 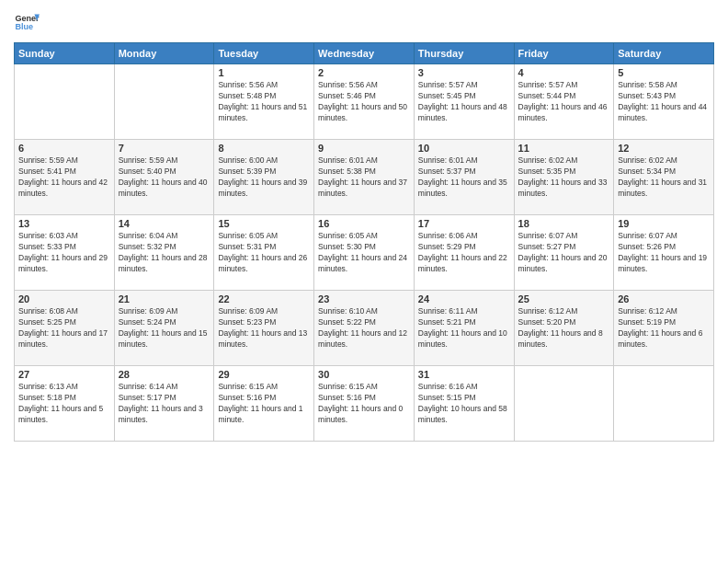 What do you see at coordinates (265, 253) in the screenshot?
I see `day-cell: 15Sunrise: 6:05 AMSunset: 5:31 PMDayligh…` at bounding box center [265, 253].